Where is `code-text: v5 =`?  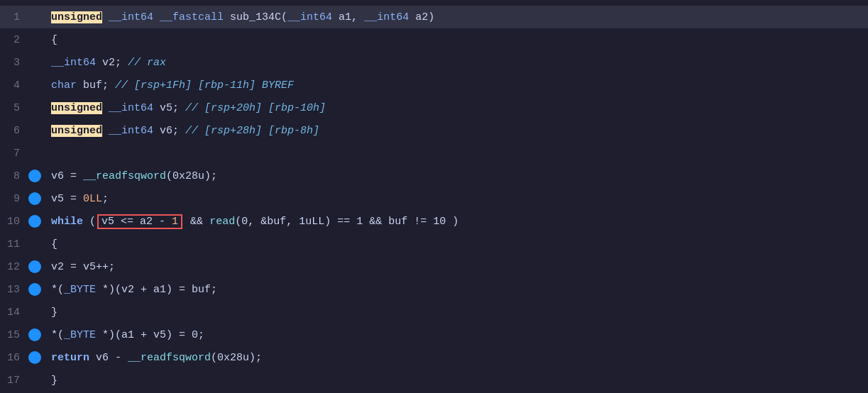 code-text: v5 = is located at coordinates (67, 199).